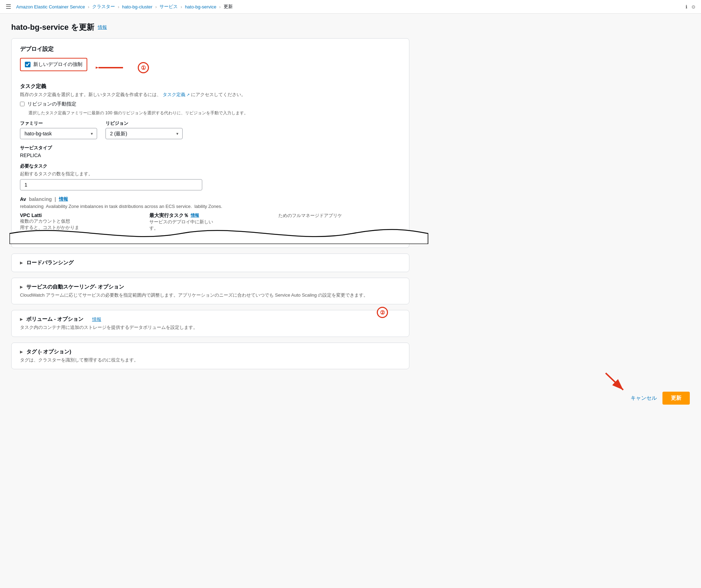 This screenshot has width=701, height=588. Describe the element at coordinates (210, 263) in the screenshot. I see `load-balancing-card: ▶ ロードバランシング` at that location.